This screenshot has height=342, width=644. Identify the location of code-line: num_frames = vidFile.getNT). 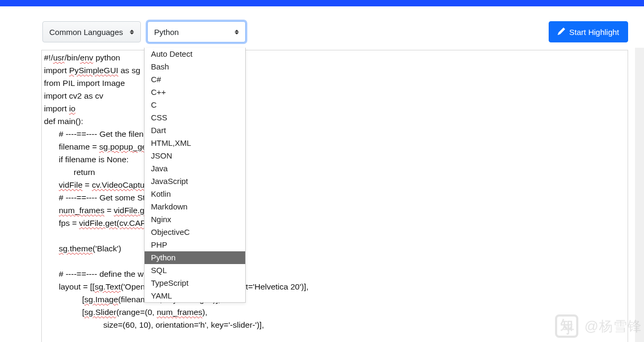
(335, 211).